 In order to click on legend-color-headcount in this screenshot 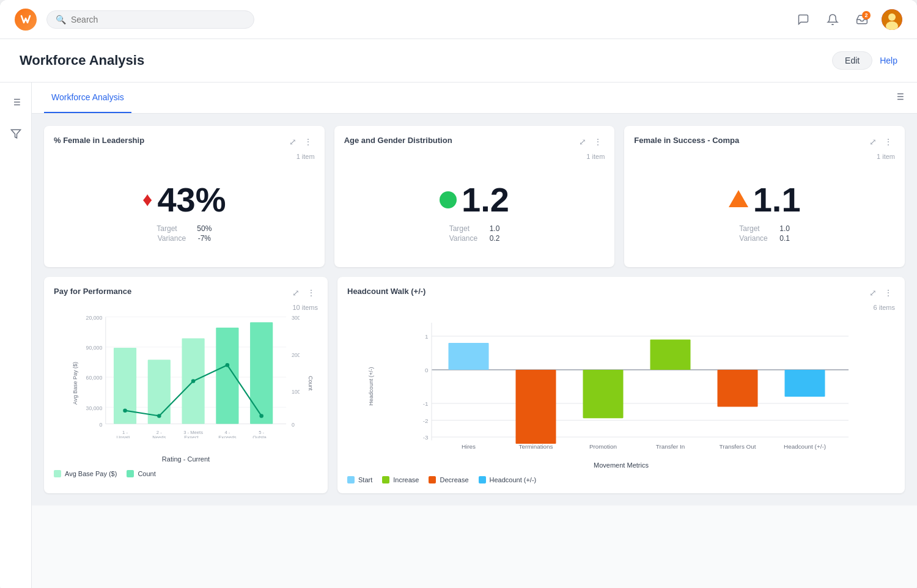, I will do `click(482, 480)`.